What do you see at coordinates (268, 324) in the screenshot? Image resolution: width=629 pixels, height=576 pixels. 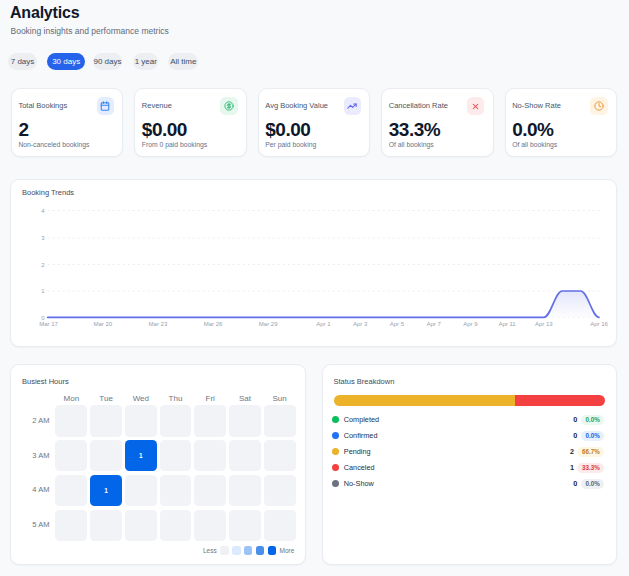 I see `svg-text: Mar 29` at bounding box center [268, 324].